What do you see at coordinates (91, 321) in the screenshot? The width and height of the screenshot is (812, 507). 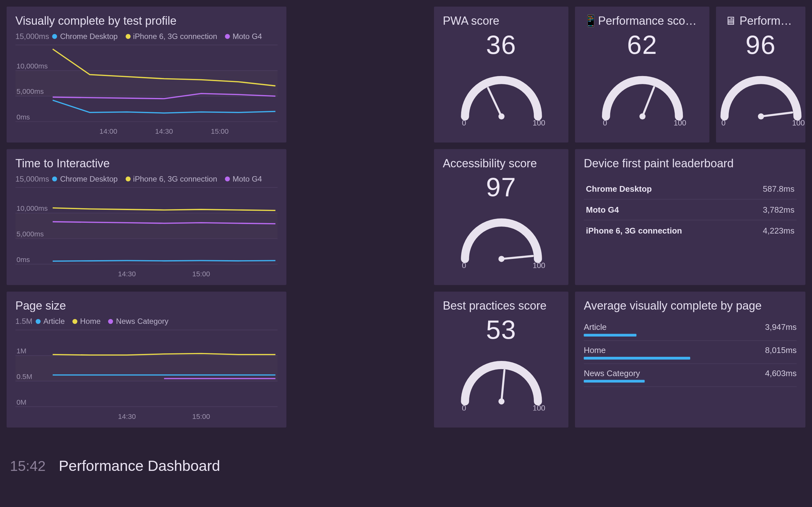 I see `legend-label: Home` at bounding box center [91, 321].